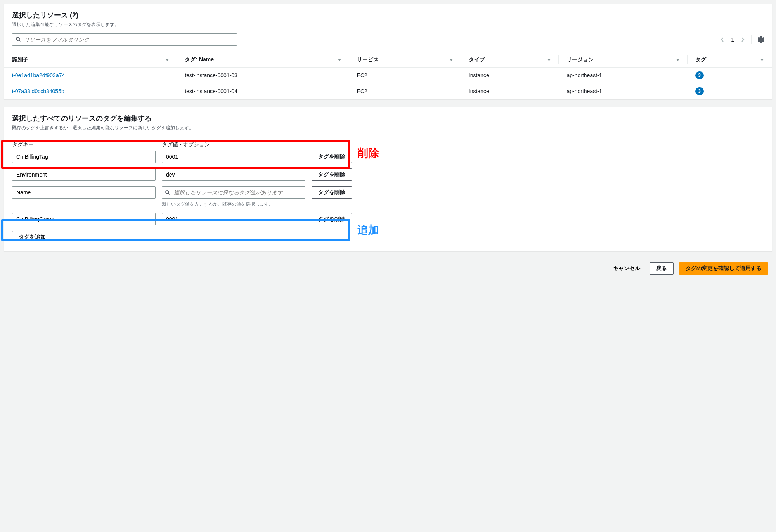  What do you see at coordinates (742, 40) in the screenshot?
I see `pager: 1` at bounding box center [742, 40].